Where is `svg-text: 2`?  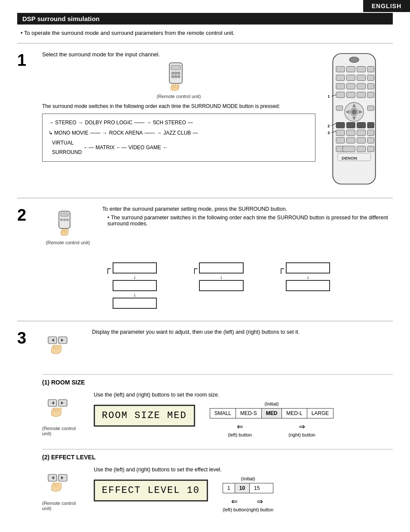
svg-text: 2 is located at coordinates (328, 126).